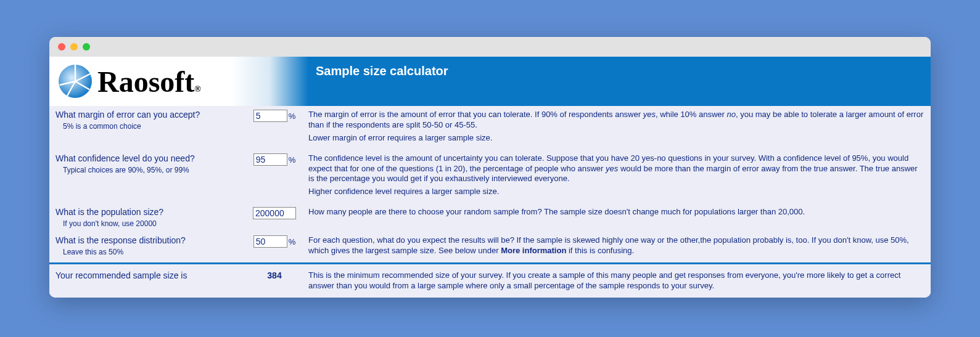 The height and width of the screenshot is (337, 980). I want to click on population-question: What is the population size?, so click(148, 212).